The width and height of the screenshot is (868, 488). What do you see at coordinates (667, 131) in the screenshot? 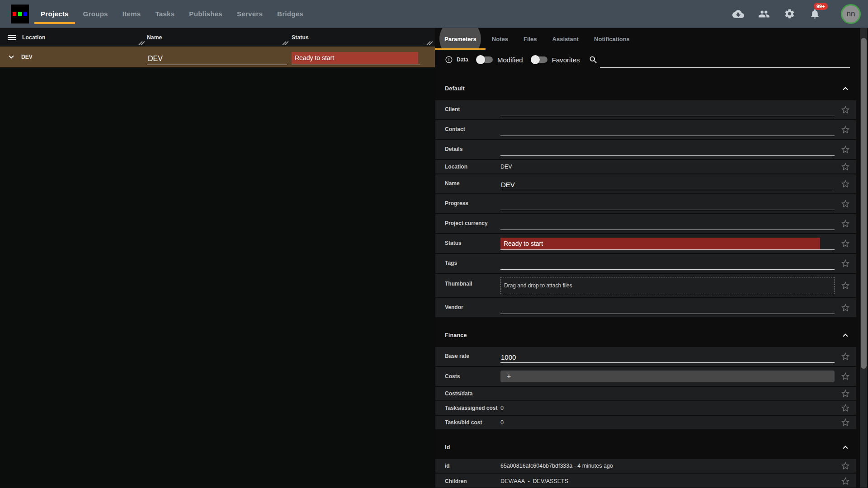
I see `contact-input` at bounding box center [667, 131].